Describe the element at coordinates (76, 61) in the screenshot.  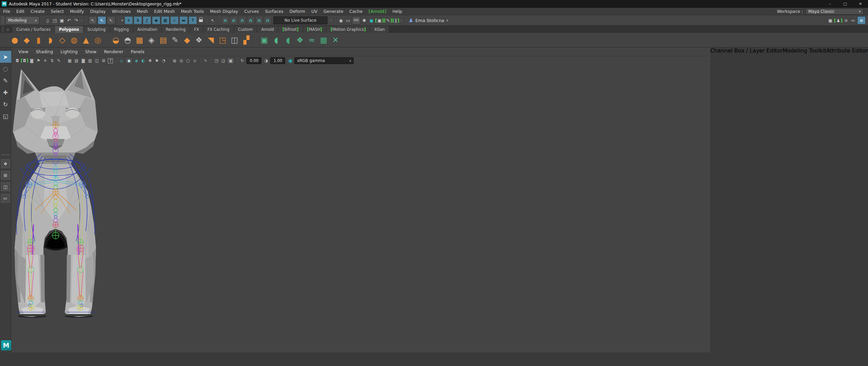
I see `film-gate-icon: ▤` at that location.